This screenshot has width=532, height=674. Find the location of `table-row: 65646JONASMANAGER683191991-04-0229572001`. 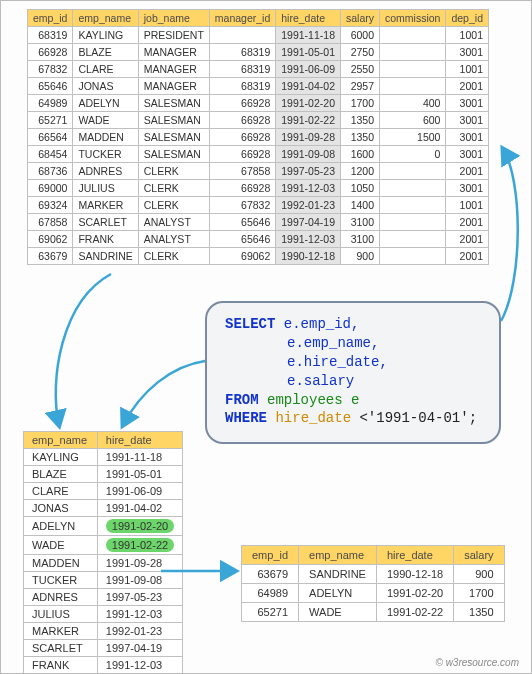

table-row: 65646JONASMANAGER683191991-04-0229572001 is located at coordinates (258, 86).